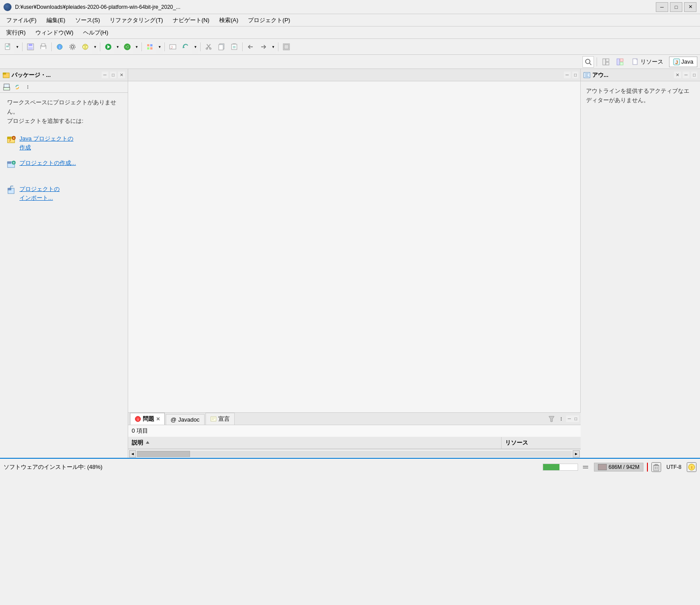  Describe the element at coordinates (597, 62) in the screenshot. I see `perspective-sep` at that location.